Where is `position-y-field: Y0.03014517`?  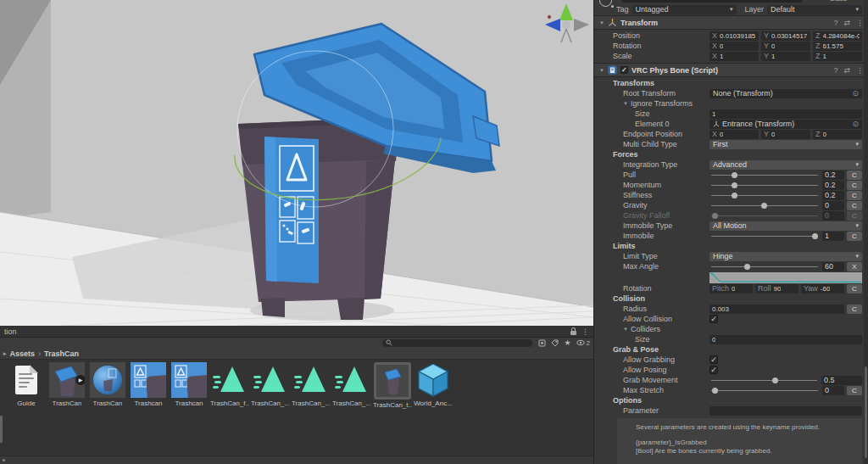
position-y-field: Y0.03014517 is located at coordinates (786, 36).